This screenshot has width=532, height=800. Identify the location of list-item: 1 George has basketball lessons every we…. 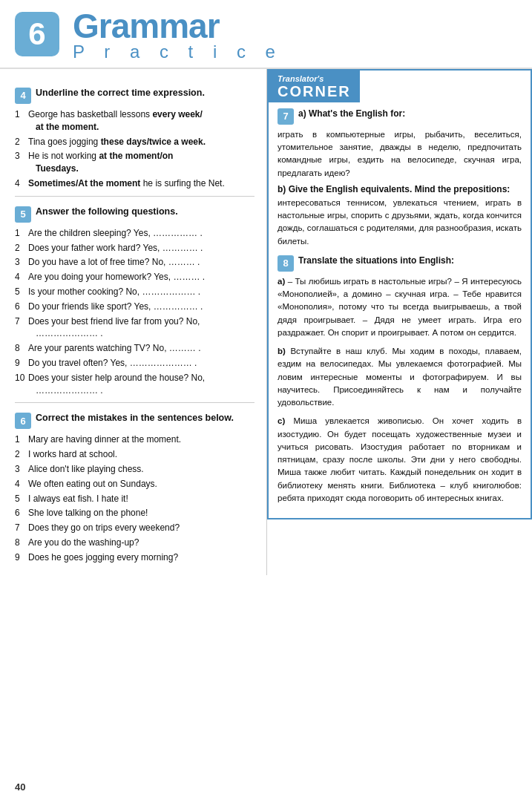
(135, 121).